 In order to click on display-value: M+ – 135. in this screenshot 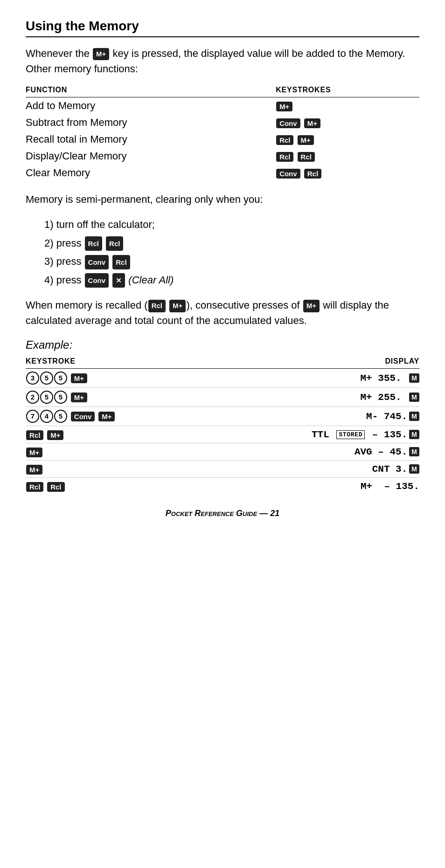, I will do `click(390, 487)`.